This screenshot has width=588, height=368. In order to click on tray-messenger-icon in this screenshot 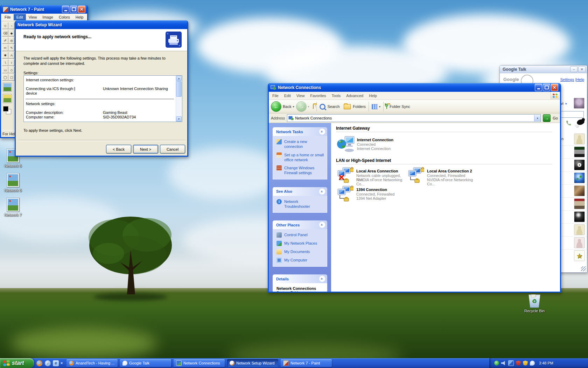, I will do `click(497, 363)`.